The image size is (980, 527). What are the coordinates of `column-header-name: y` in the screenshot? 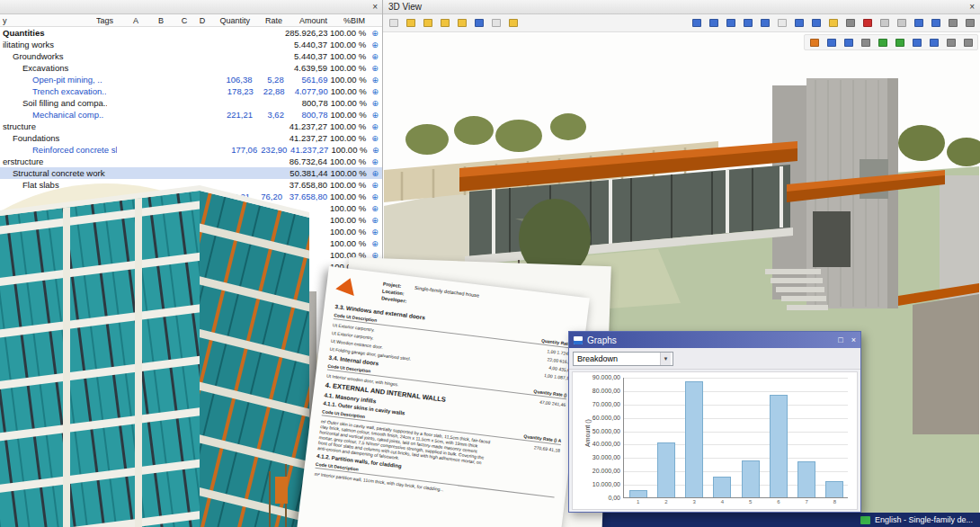 It's located at (49, 21).